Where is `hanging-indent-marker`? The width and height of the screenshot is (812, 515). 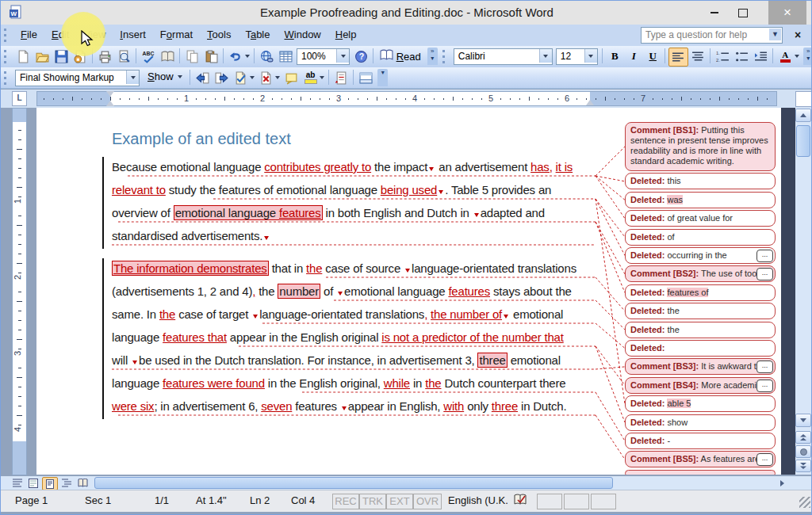
hanging-indent-marker is located at coordinates (110, 103).